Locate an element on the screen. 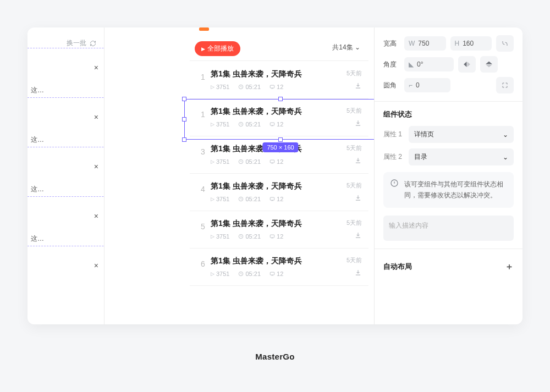 The height and width of the screenshot is (392, 550). attr2-select: 目录 ⌄ is located at coordinates (461, 157).